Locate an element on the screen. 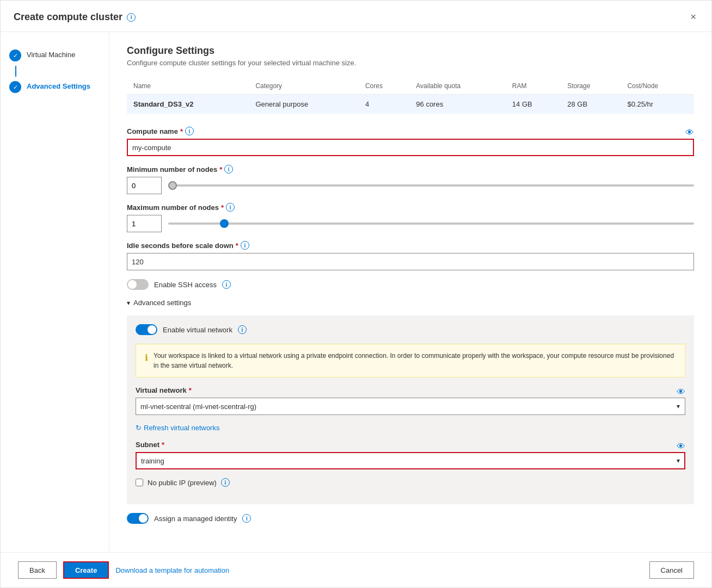 This screenshot has width=712, height=588. modal-footer: Back Create Download a template for auto… is located at coordinates (356, 570).